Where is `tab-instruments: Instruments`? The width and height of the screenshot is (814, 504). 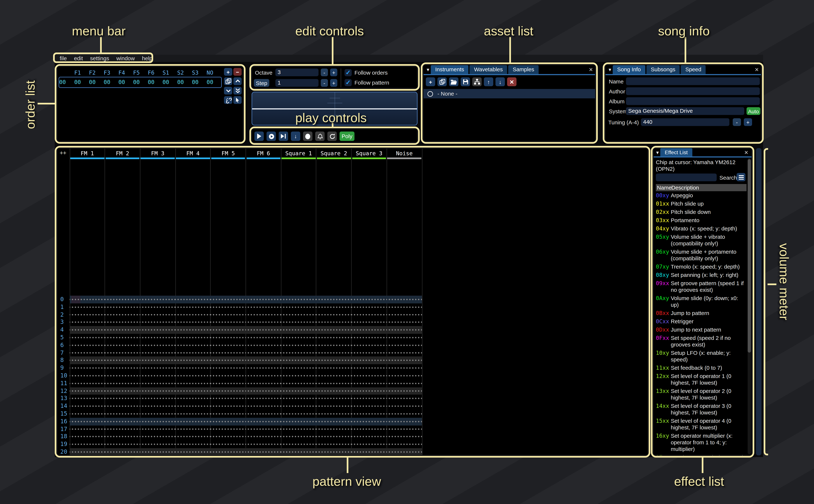 tab-instruments: Instruments is located at coordinates (450, 70).